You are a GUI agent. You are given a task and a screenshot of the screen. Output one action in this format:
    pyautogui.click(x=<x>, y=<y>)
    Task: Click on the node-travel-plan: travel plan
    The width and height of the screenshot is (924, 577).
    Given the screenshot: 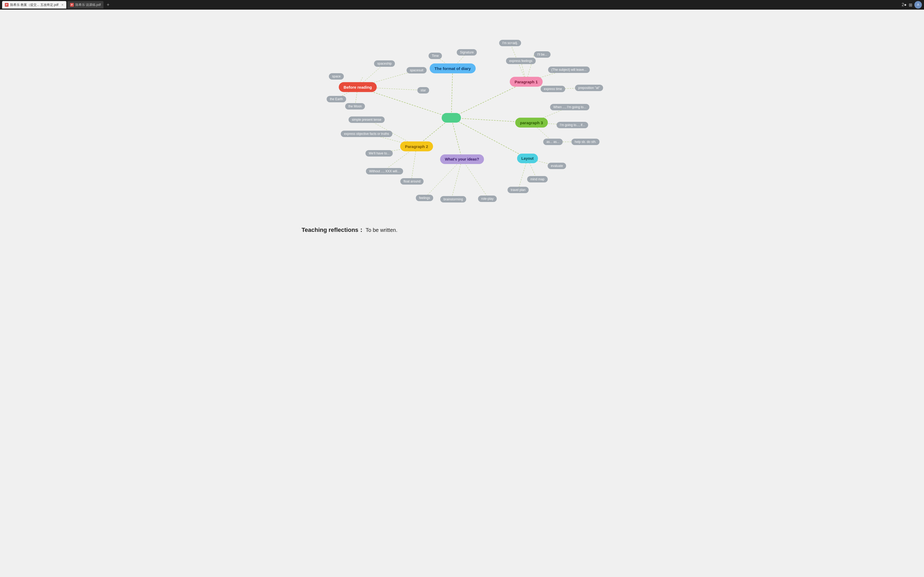 What is the action you would take?
    pyautogui.click(x=518, y=190)
    